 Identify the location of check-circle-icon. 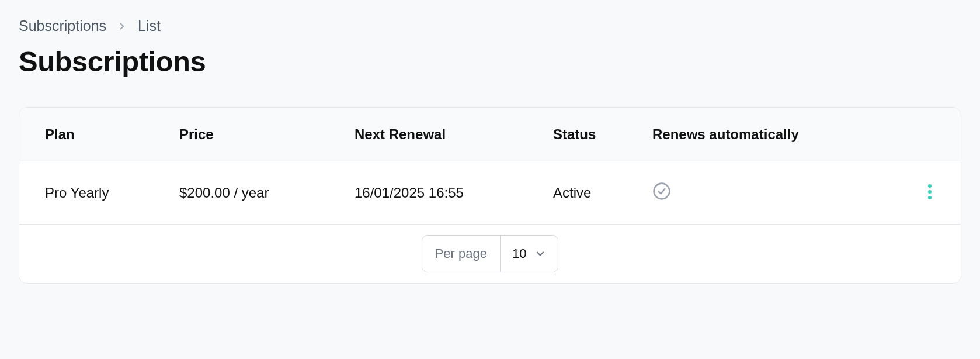
(662, 191).